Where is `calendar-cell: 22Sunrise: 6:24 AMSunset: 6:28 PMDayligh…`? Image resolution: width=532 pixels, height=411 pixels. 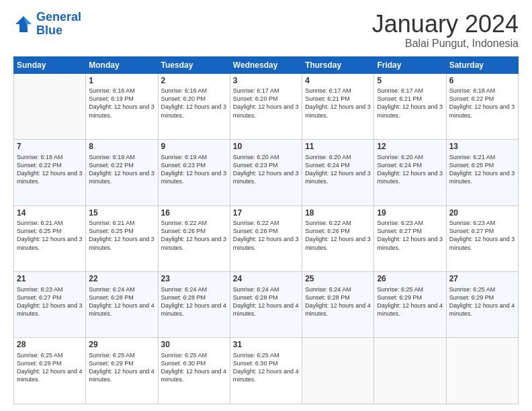 calendar-cell: 22Sunrise: 6:24 AMSunset: 6:28 PMDayligh… is located at coordinates (122, 305).